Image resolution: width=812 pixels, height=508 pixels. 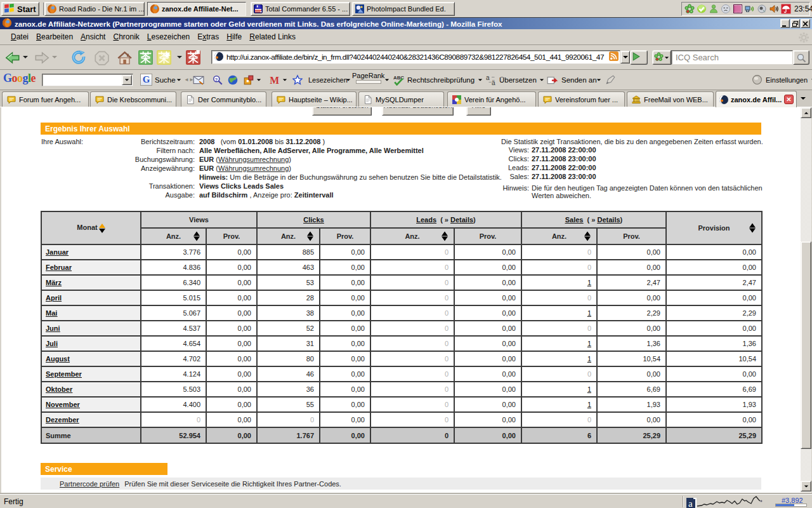 What do you see at coordinates (53, 283) in the screenshot?
I see `month-link: März` at bounding box center [53, 283].